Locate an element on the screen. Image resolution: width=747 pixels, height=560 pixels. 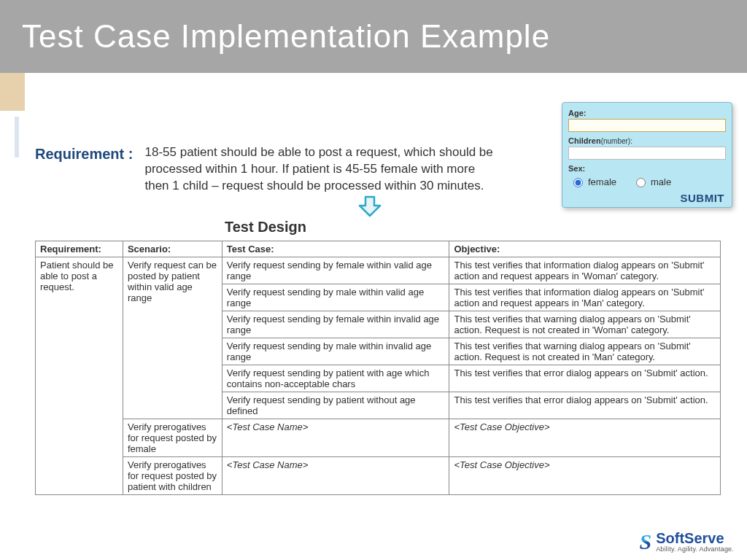
cell-tc: Verify request sending by patient withou… is located at coordinates (336, 405).